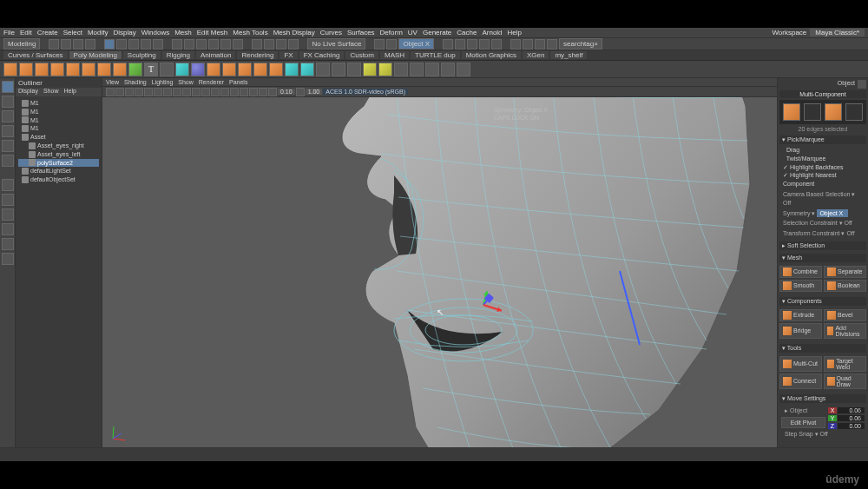 The image size is (868, 489). What do you see at coordinates (812, 112) in the screenshot?
I see `edge-mode-icon` at bounding box center [812, 112].